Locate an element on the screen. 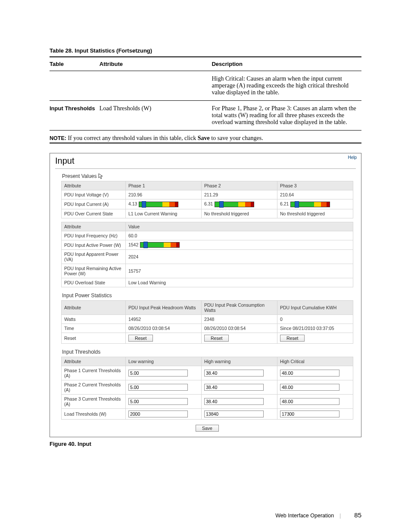  table-row: Input Thresholds Load Thresholds (W) For… is located at coordinates (206, 115).